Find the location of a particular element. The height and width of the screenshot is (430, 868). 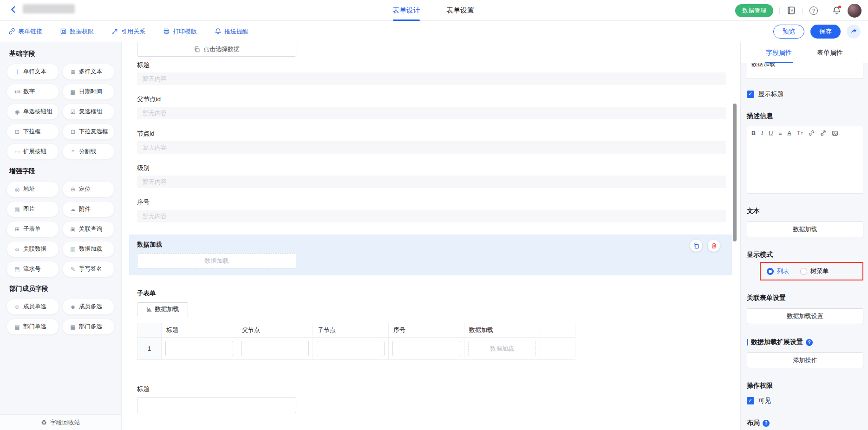

font-size-icon: T is located at coordinates (800, 133).